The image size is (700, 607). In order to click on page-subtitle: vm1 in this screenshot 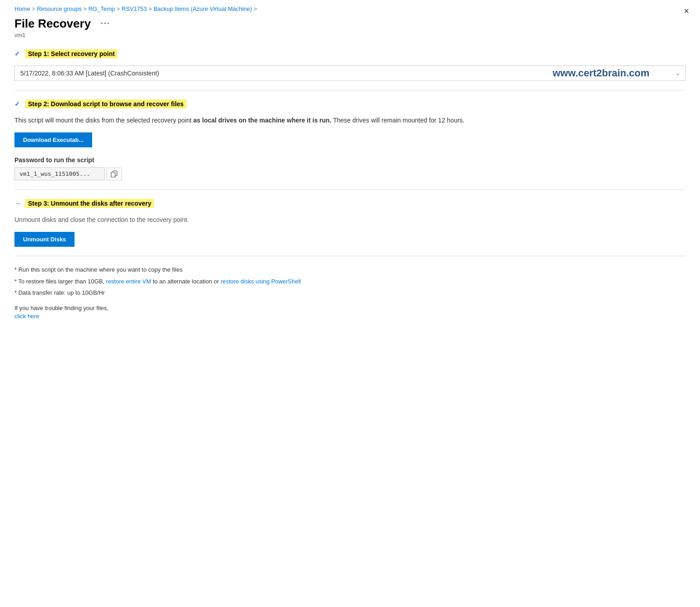, I will do `click(350, 35)`.